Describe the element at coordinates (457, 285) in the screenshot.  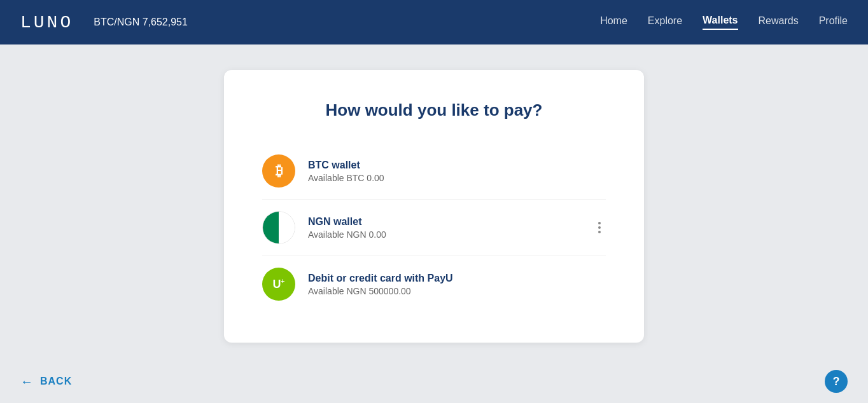
I see `payu-info: Debit or credit card with PayU Available…` at that location.